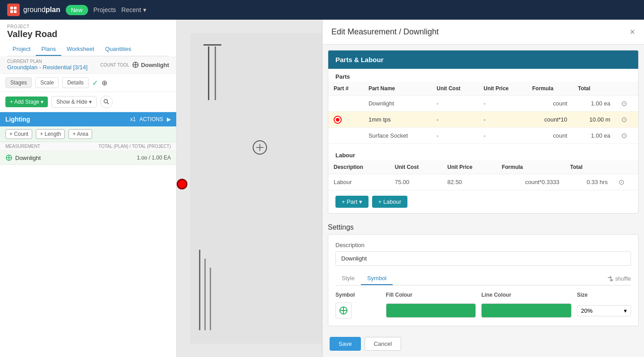 This screenshot has height=357, width=644. I want to click on unit-cost-3: -, so click(454, 136).